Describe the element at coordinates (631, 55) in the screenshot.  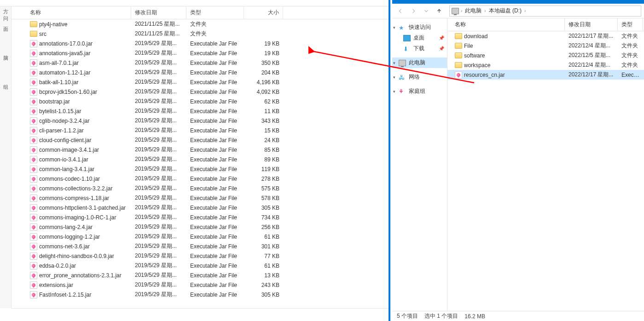
I see `file-type: 文件夹` at that location.